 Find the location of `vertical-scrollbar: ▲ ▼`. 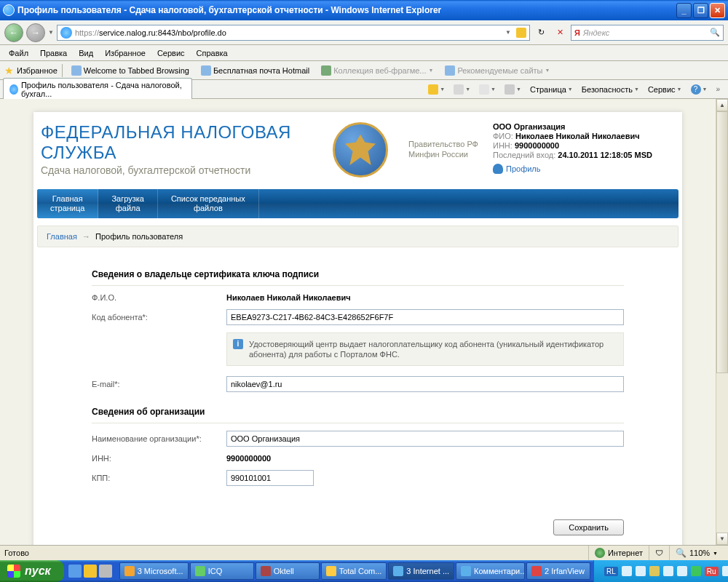

vertical-scrollbar: ▲ ▼ is located at coordinates (722, 322).